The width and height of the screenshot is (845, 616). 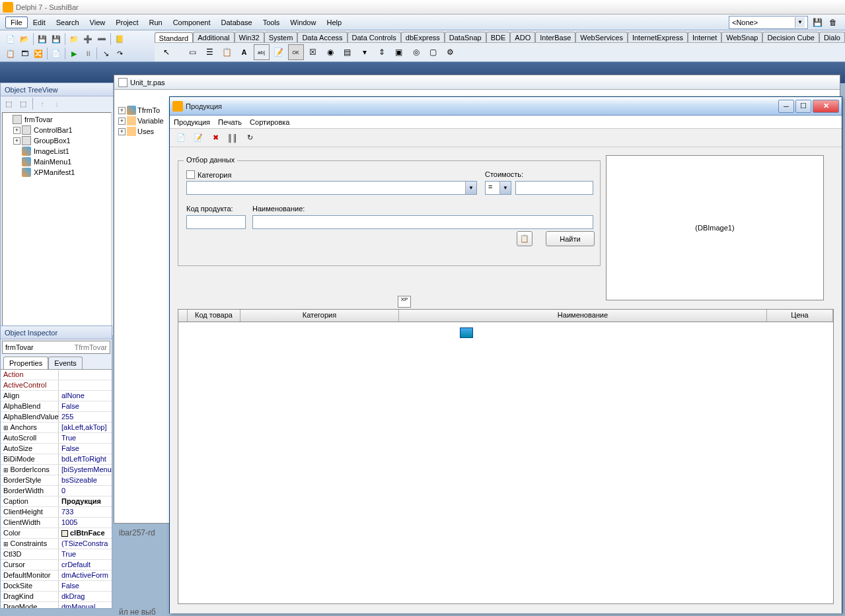 I want to click on panel-icon: ▢, so click(x=433, y=52).